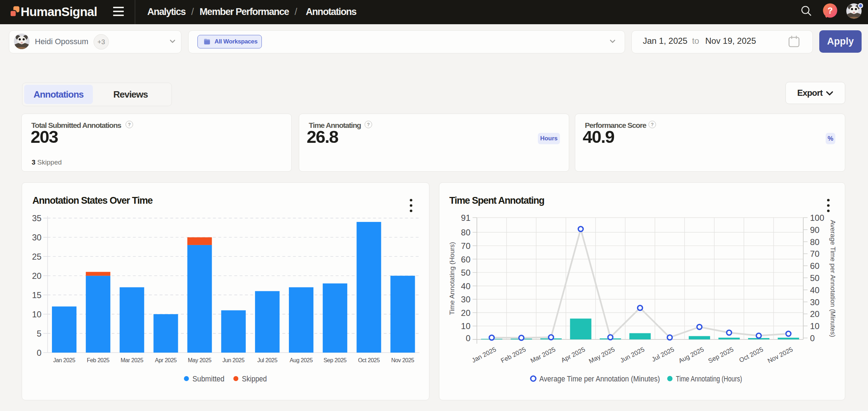 The width and height of the screenshot is (868, 411). Describe the element at coordinates (817, 218) in the screenshot. I see `svg-text: 100` at that location.